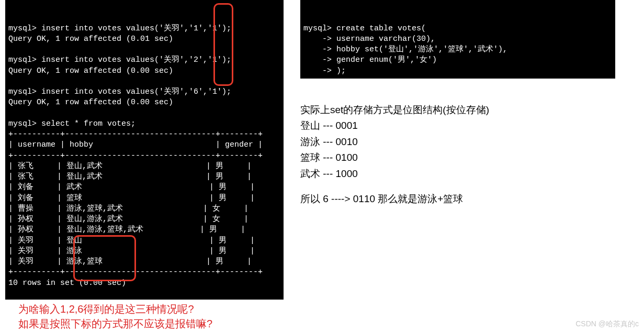  I want to click on explain-result: 所以 6 ----> 0110 那么就是游泳+篮球, so click(394, 199).